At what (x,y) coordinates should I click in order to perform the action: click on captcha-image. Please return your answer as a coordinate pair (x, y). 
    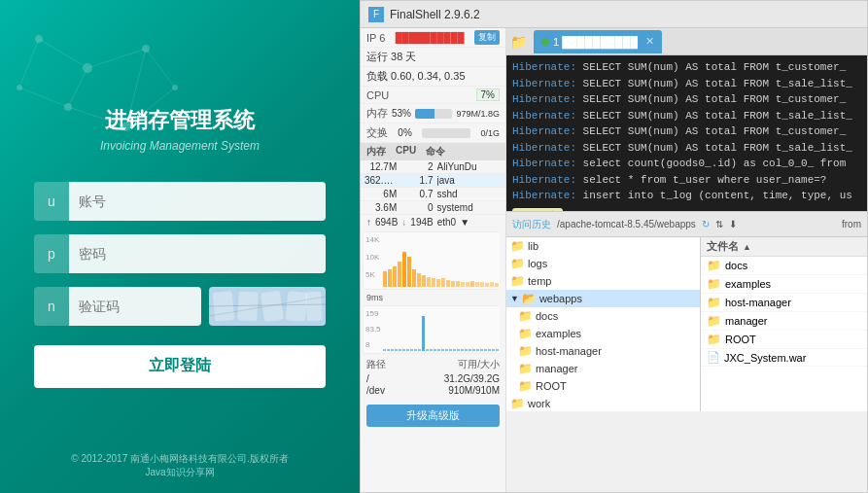
    Looking at the image, I should click on (267, 306).